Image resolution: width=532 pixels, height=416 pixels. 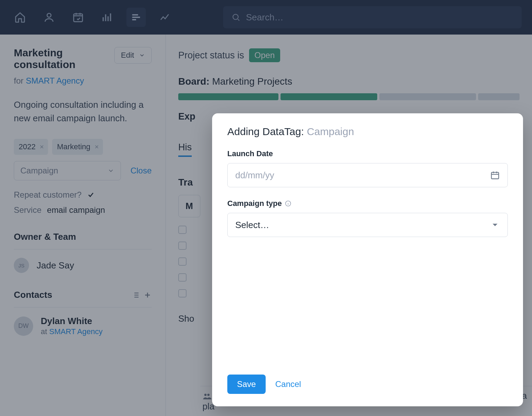 What do you see at coordinates (368, 384) in the screenshot?
I see `modal-footer: Save Cancel` at bounding box center [368, 384].